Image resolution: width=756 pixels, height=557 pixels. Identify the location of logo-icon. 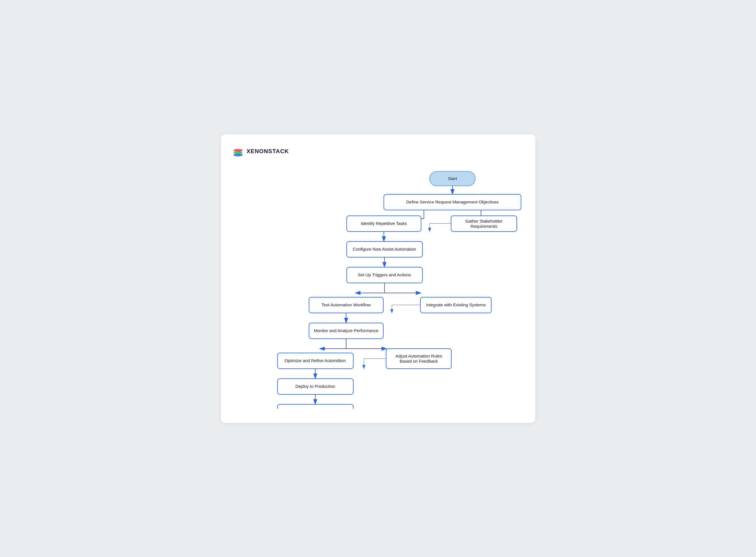
(238, 151).